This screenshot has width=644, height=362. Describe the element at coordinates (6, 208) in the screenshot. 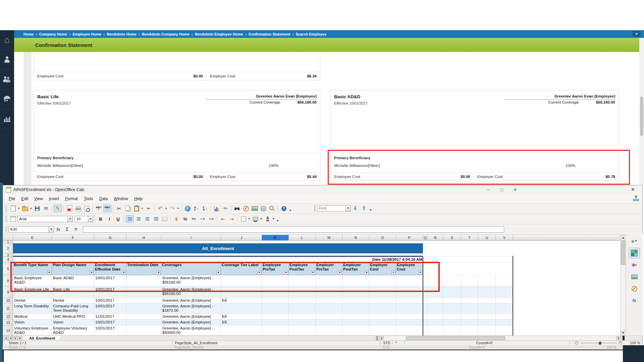

I see `toolbar-grip` at that location.